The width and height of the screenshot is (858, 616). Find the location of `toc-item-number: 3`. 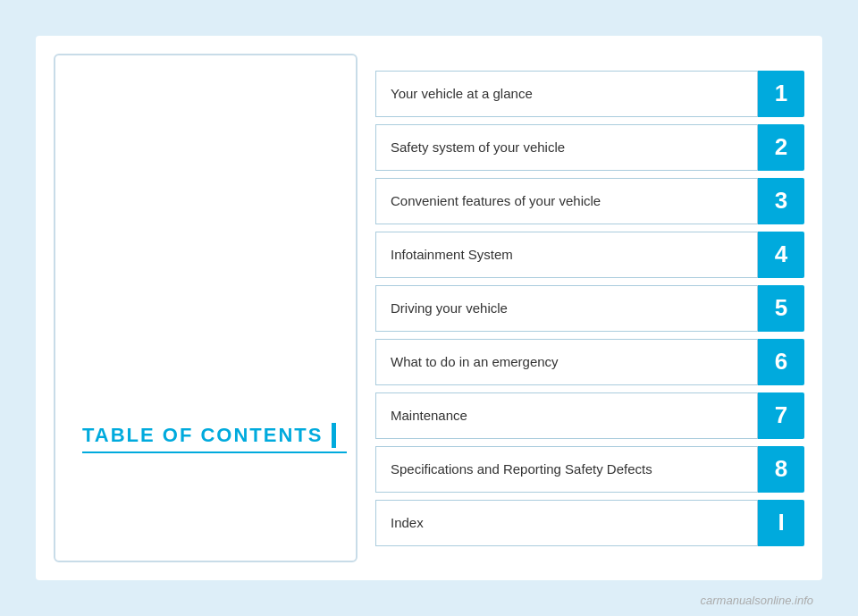

toc-item-number: 3 is located at coordinates (781, 201).